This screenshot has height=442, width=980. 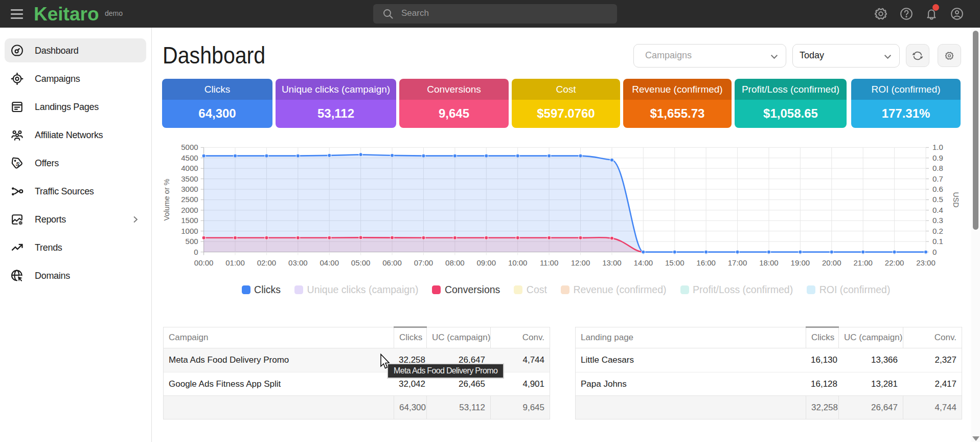 I want to click on svg-text: 1500, so click(x=189, y=220).